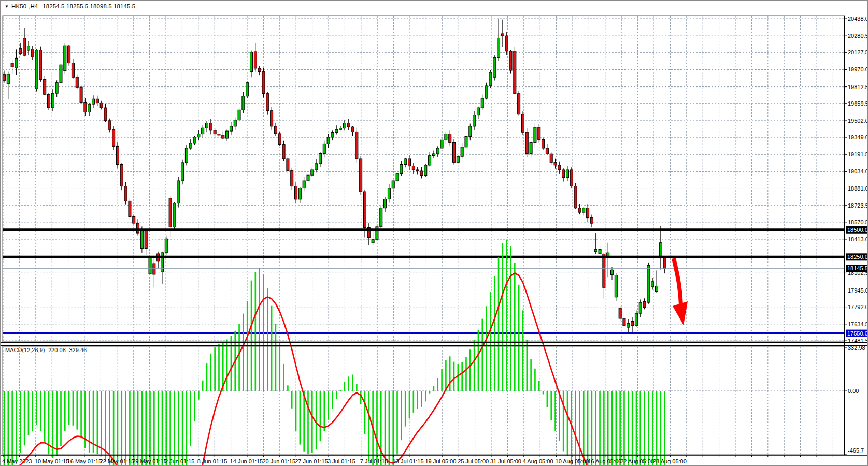  What do you see at coordinates (7, 6) in the screenshot?
I see `symbol-dropdown-icon: ▼` at bounding box center [7, 6].